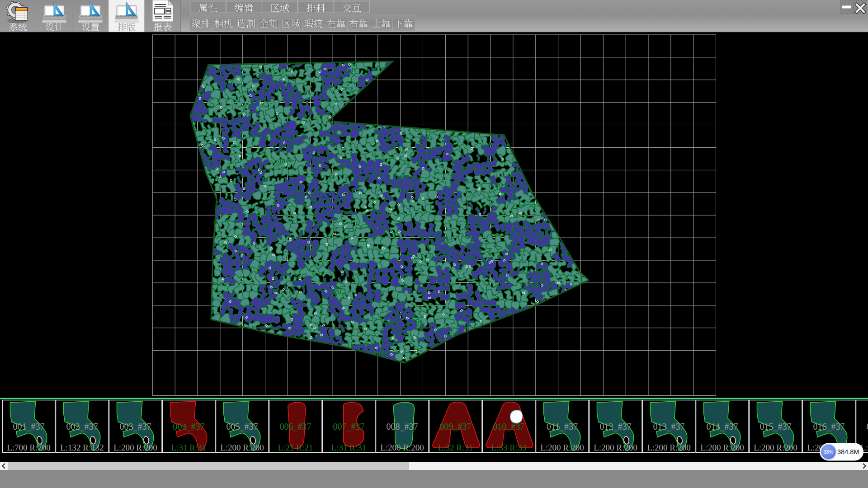 The height and width of the screenshot is (488, 868). Describe the element at coordinates (242, 427) in the screenshot. I see `svg-text: 005_#37` at that location.